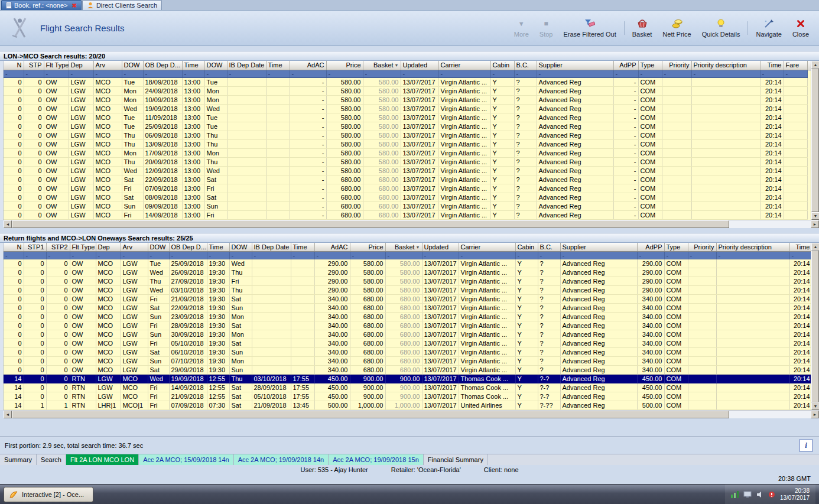 The width and height of the screenshot is (819, 504). Describe the element at coordinates (642, 28) in the screenshot. I see `basket-button: Basket` at that location.